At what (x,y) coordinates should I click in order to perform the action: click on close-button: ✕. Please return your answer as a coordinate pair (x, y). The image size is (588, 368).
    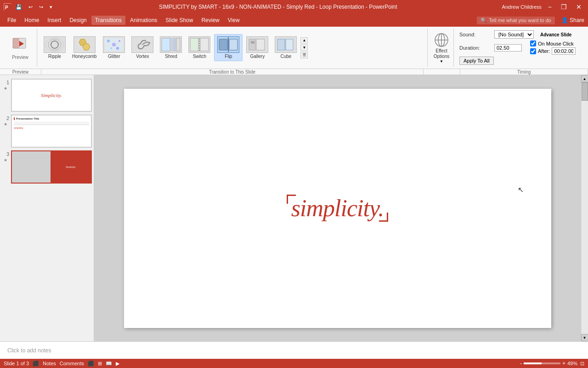
    Looking at the image, I should click on (579, 7).